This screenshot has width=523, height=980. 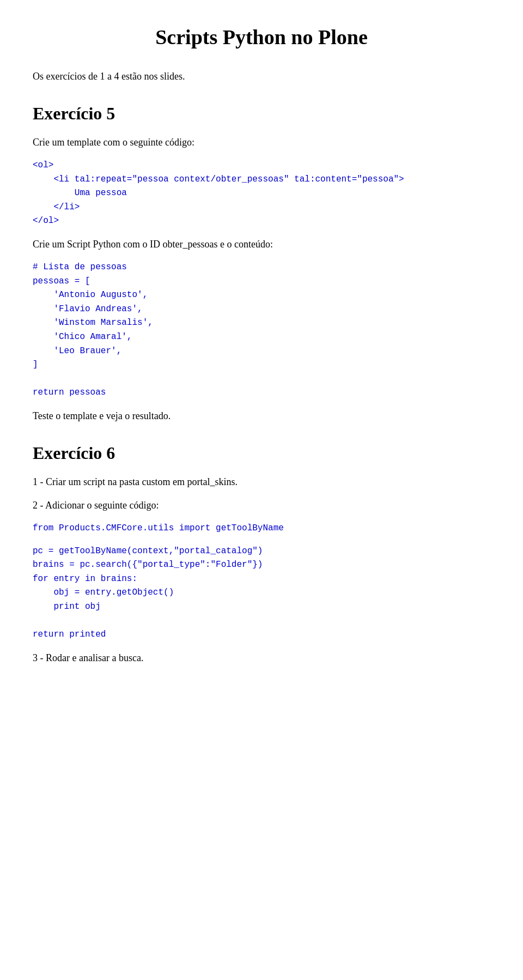 I want to click on page-title: Scripts Python no Plone, so click(x=262, y=37).